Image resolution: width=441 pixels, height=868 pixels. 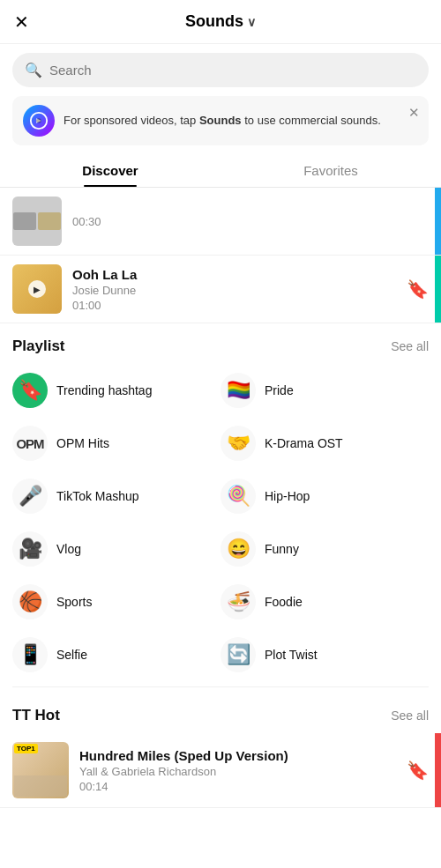 What do you see at coordinates (409, 346) in the screenshot?
I see `playlist-see-all-button: See all` at bounding box center [409, 346].